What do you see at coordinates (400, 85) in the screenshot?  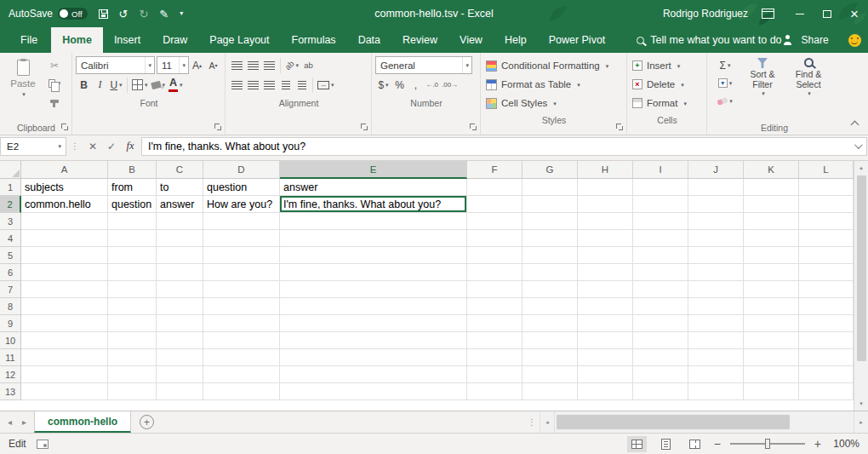 I see `percent-format-button: %` at bounding box center [400, 85].